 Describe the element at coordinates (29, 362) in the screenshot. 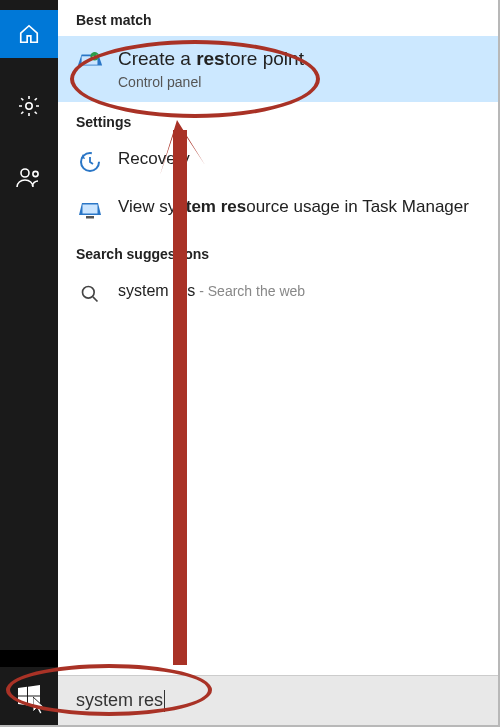

I see `search-categories-sidebar` at that location.